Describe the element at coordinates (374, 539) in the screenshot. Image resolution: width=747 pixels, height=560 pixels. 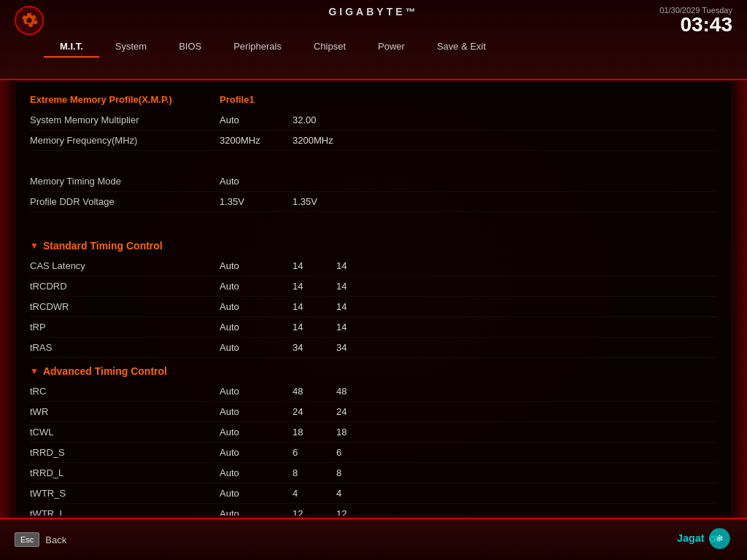
I see `bottom-bar: Esc Back ❄ Jagat OC` at that location.